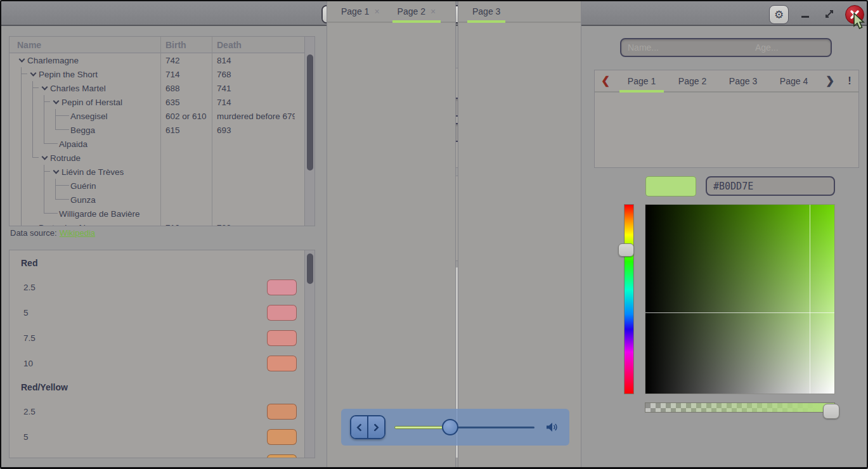 The image size is (868, 469). What do you see at coordinates (391, 11) in the screenshot?
I see `left-pane-tabbar: Page 1×Page 2×` at bounding box center [391, 11].